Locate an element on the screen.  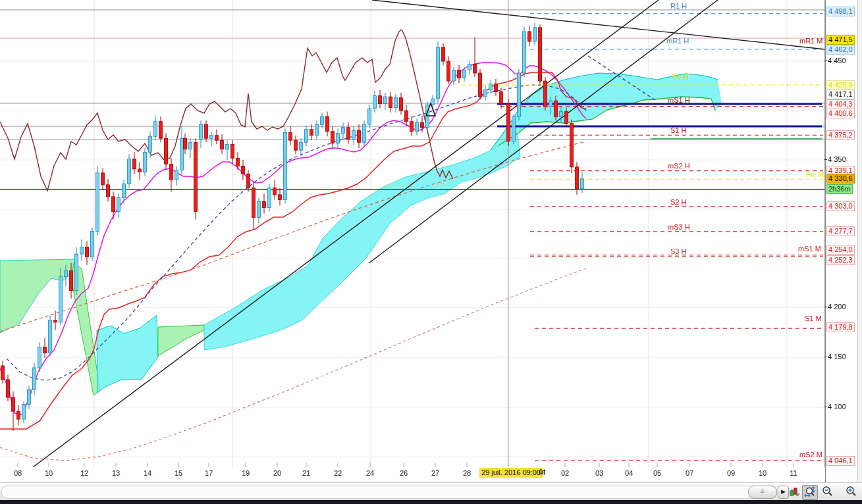
bottom-toolbar: ≡ ▶ is located at coordinates (431, 491).